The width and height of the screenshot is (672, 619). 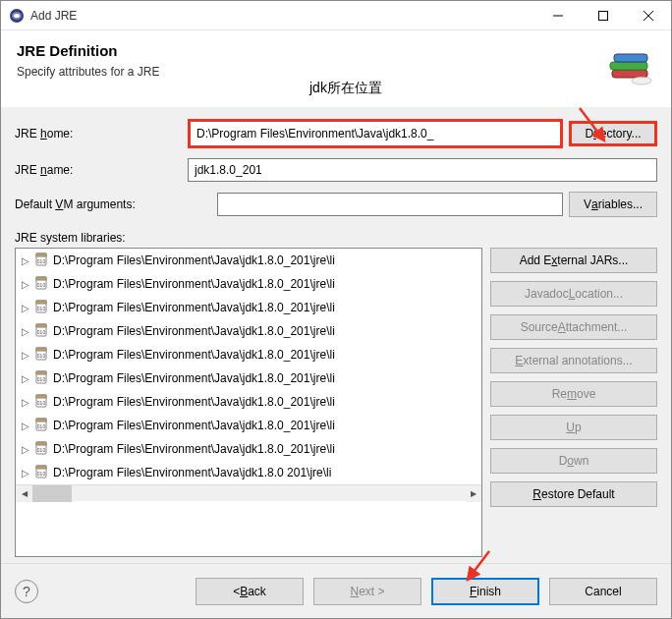 I want to click on add-external-jars-button: Add External JARs..., so click(x=574, y=260).